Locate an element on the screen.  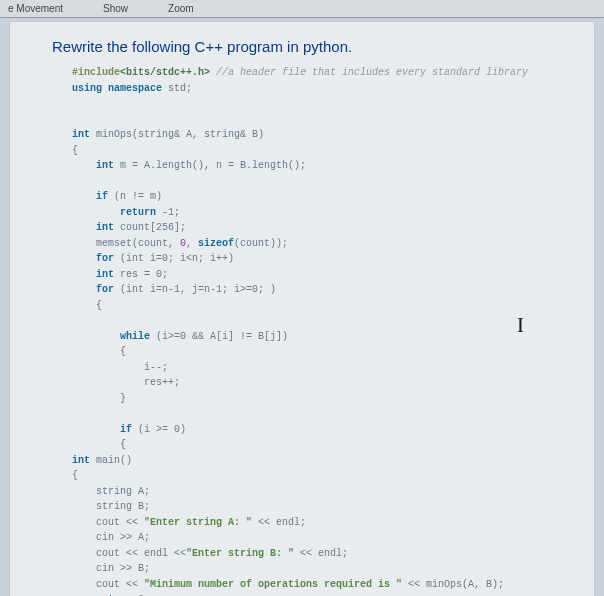
code-text: << minOps(A, B); is located at coordinates (453, 584).